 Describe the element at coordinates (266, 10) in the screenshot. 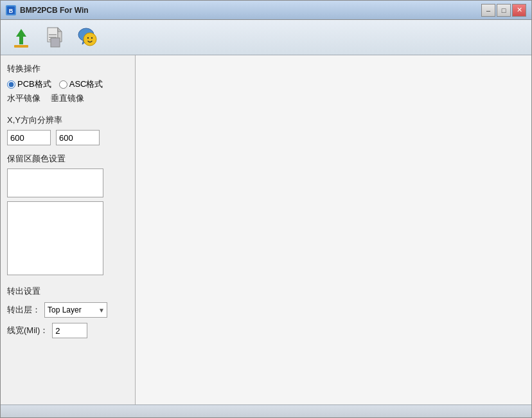

I see `title-bar: B BMP2PCB For Win – □ ✕` at that location.